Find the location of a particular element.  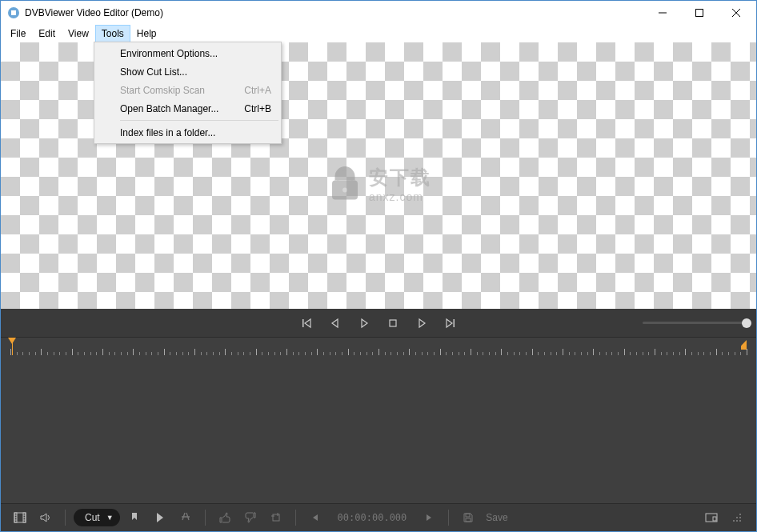

menu-edit: Edit is located at coordinates (46, 34).